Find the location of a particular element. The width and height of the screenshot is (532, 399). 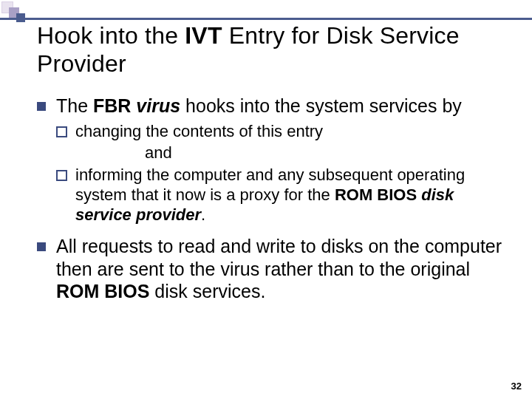

text: The is located at coordinates (75, 106).